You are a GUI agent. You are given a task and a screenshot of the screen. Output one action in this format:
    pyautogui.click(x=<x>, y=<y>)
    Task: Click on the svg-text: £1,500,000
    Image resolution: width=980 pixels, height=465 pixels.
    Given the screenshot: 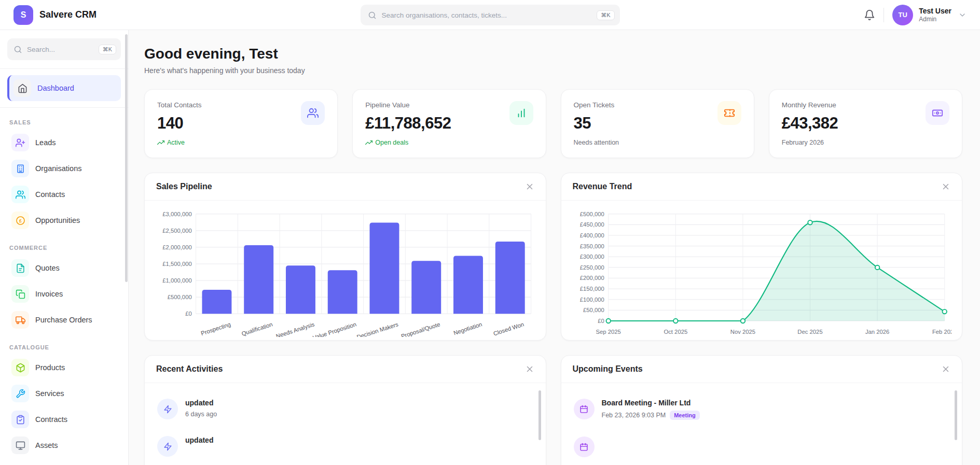 What is the action you would take?
    pyautogui.click(x=177, y=264)
    